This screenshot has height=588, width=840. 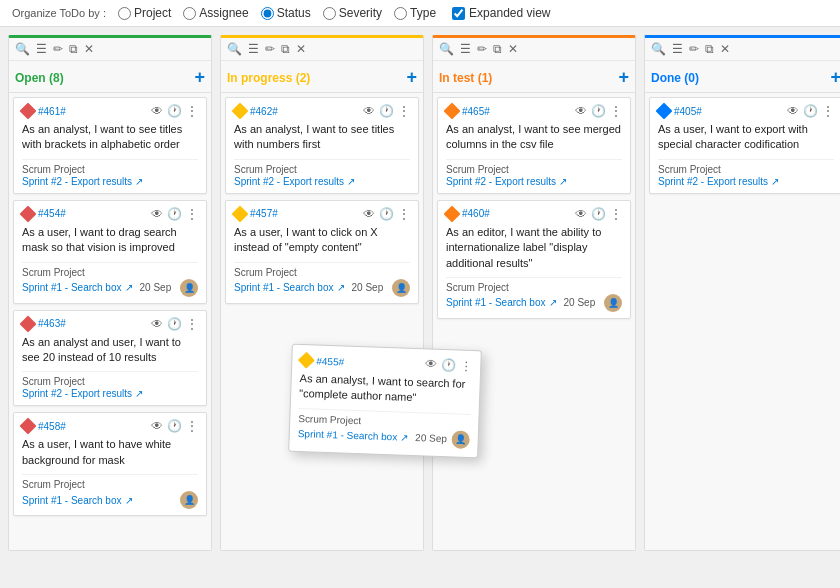 What do you see at coordinates (286, 13) in the screenshot?
I see `radio-status: Status` at bounding box center [286, 13].